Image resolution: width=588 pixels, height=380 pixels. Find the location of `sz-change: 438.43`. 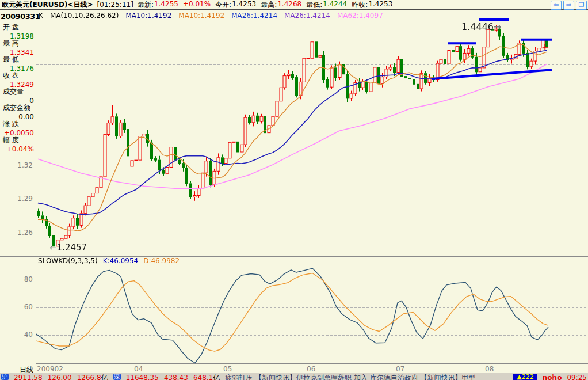

sz-change: 438.43 is located at coordinates (176, 377).